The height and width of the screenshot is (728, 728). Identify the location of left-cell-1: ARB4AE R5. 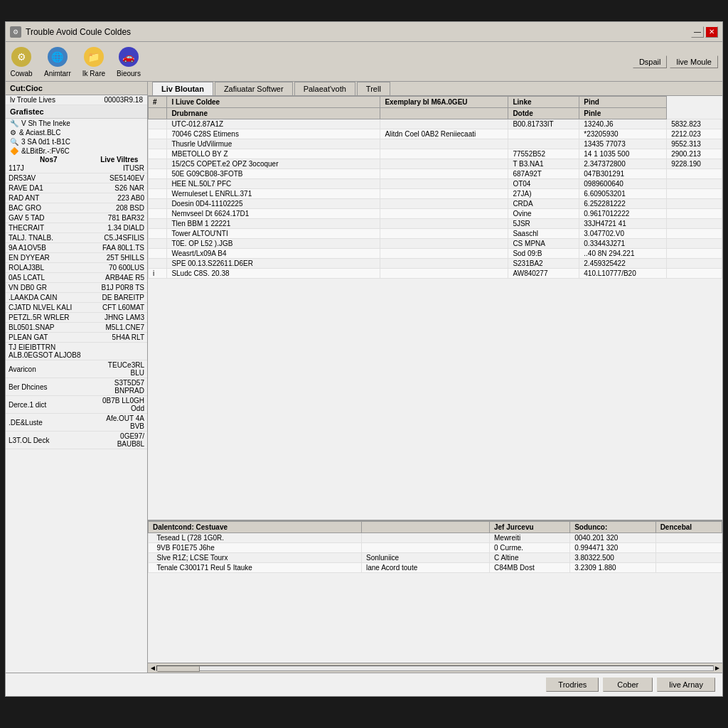
(119, 278).